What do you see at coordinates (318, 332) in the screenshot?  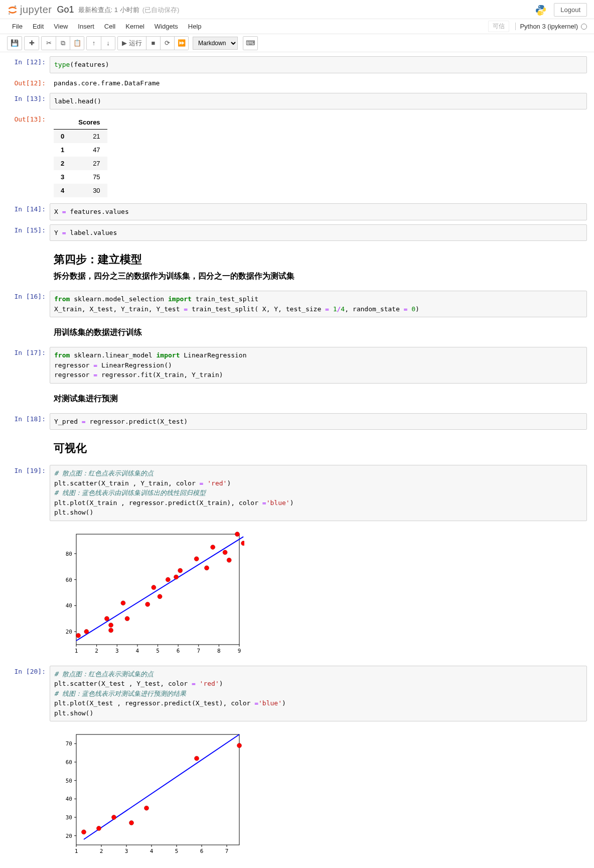 I see `subheading: 用训练集的数据进行训练` at bounding box center [318, 332].